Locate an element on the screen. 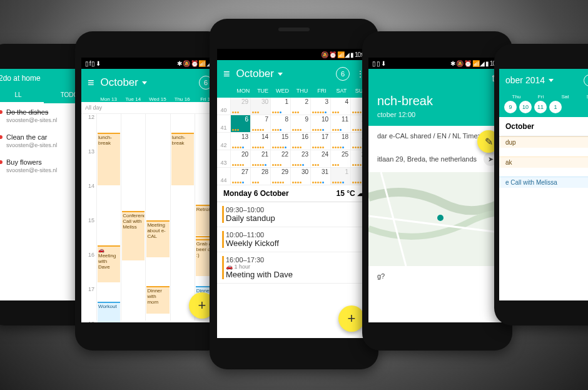 This screenshot has height=390, width=588. list-event: ak is located at coordinates (544, 162).